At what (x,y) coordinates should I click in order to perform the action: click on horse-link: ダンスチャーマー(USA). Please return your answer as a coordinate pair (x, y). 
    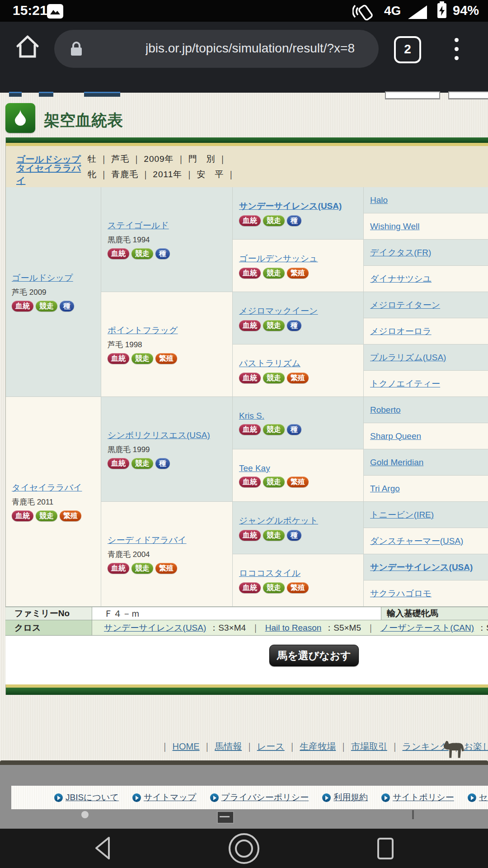
    Looking at the image, I should click on (429, 541).